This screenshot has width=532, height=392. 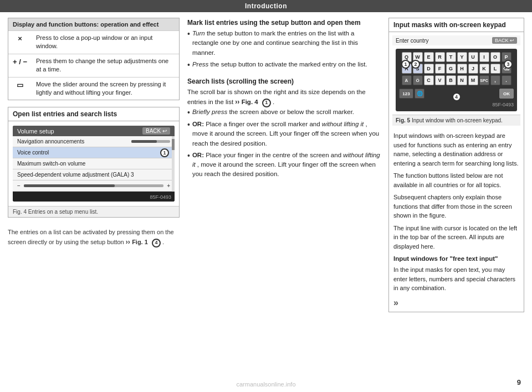 What do you see at coordinates (420, 94) in the screenshot?
I see `key-globe: 🌐` at bounding box center [420, 94].